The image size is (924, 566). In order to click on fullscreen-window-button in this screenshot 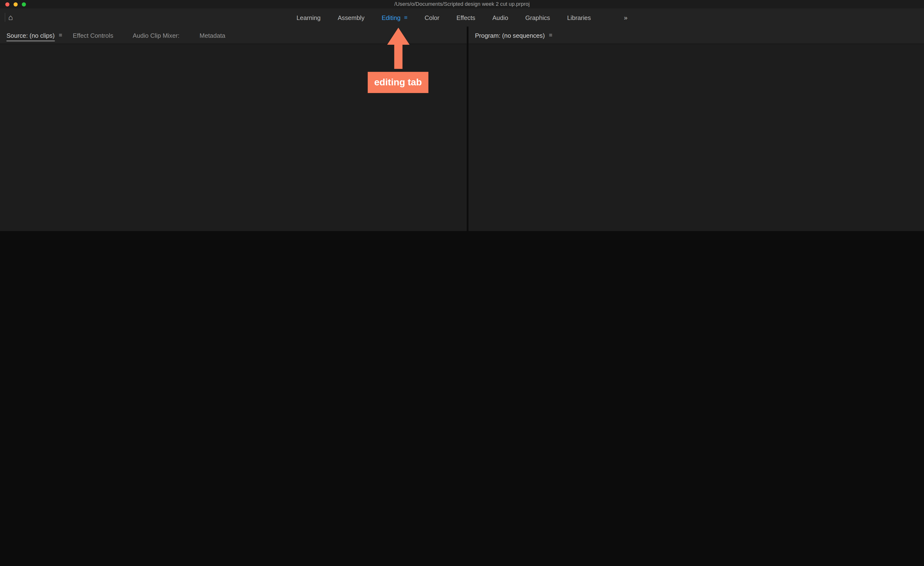, I will do `click(24, 4)`.